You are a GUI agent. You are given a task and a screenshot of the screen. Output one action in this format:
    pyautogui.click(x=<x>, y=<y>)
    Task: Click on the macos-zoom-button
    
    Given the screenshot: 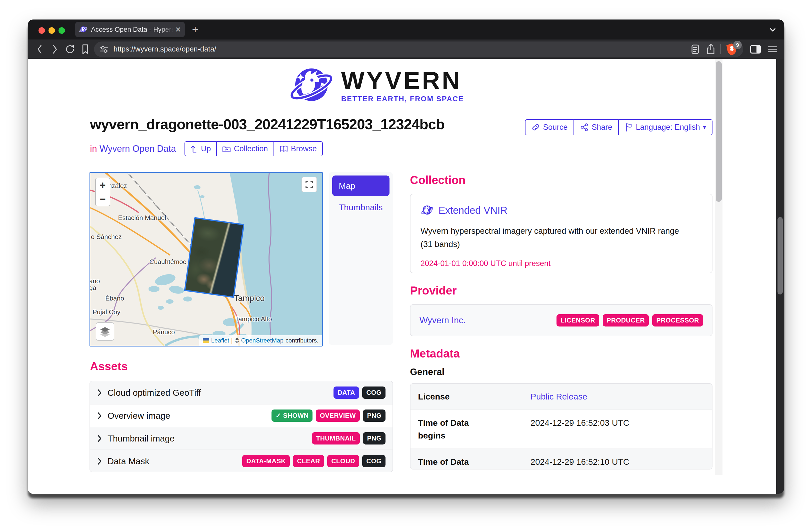 What is the action you would take?
    pyautogui.click(x=62, y=31)
    